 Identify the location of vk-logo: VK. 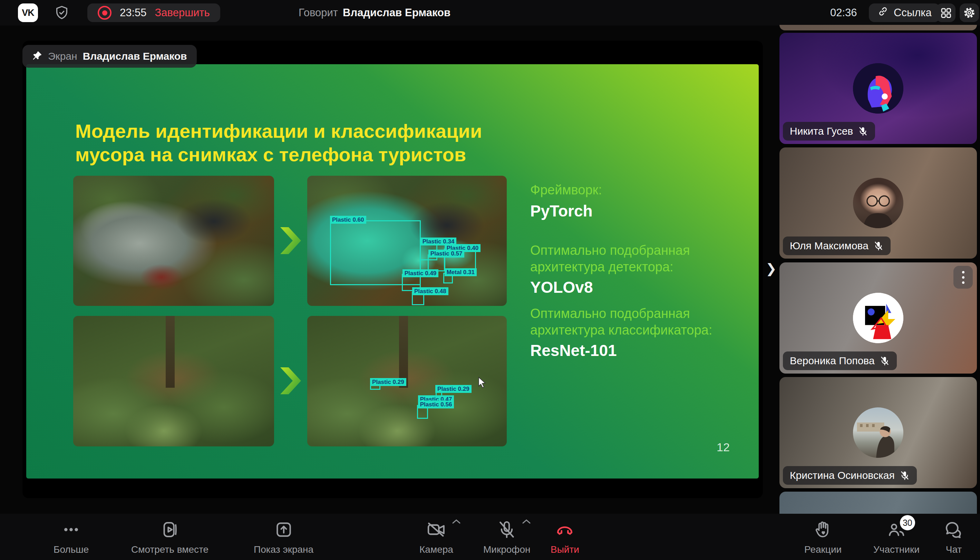
(28, 13).